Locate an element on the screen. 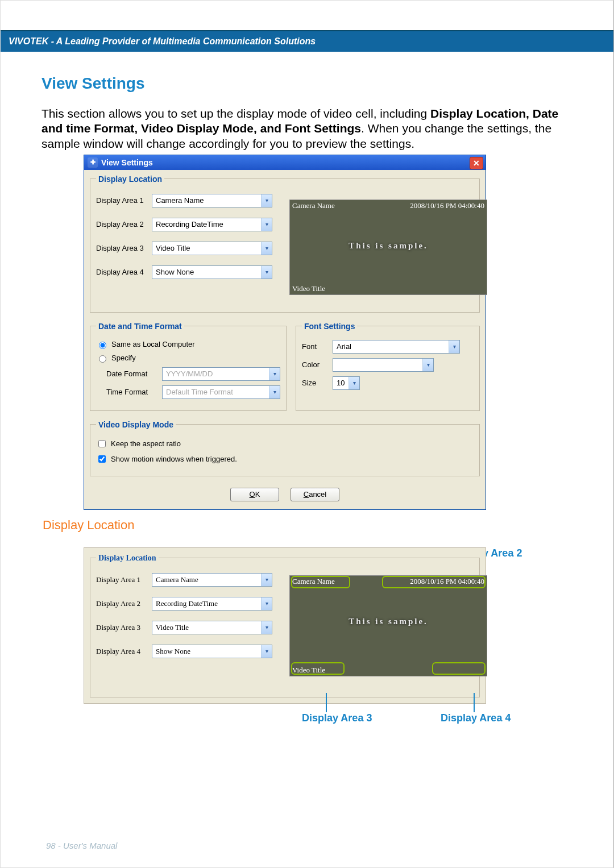  ann-area4: Display Area 4 is located at coordinates (475, 719).